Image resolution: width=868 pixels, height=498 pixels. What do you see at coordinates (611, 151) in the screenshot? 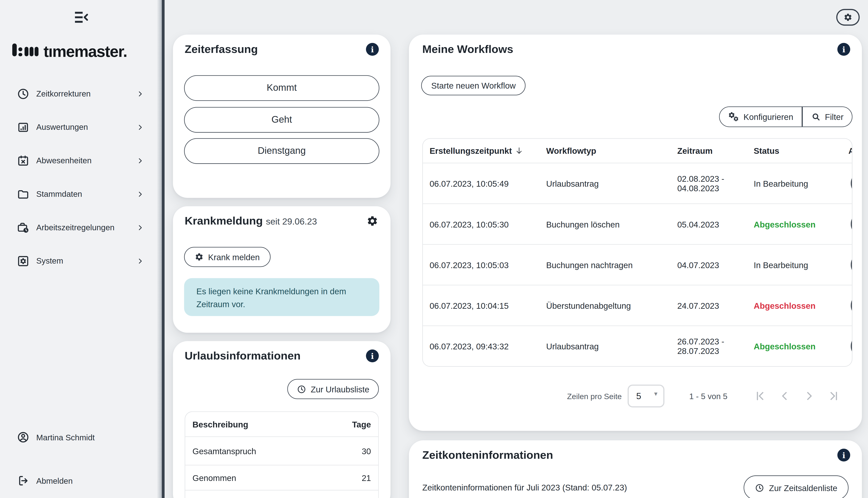
I see `column-workflowtyp: Workflowtyp` at bounding box center [611, 151].